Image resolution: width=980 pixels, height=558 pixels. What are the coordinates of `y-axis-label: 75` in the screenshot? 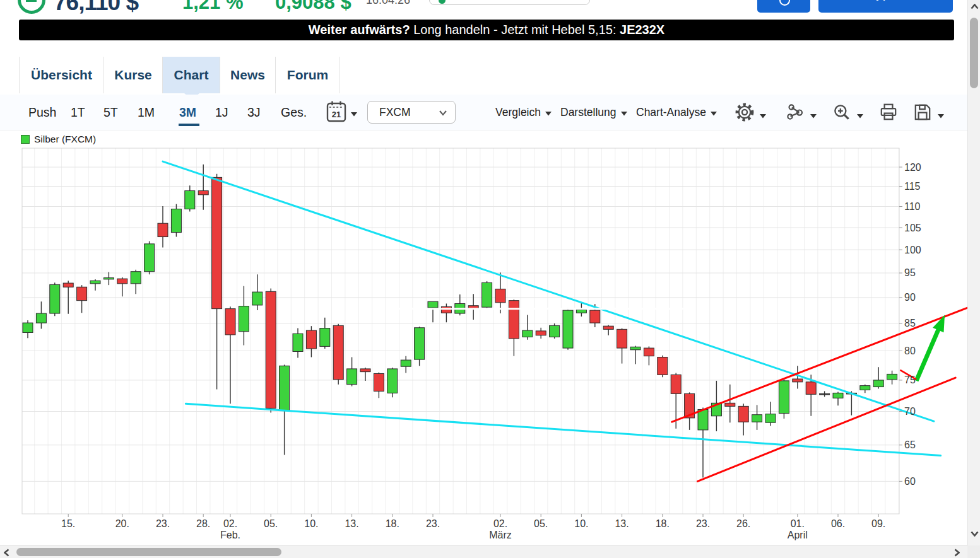 It's located at (910, 380).